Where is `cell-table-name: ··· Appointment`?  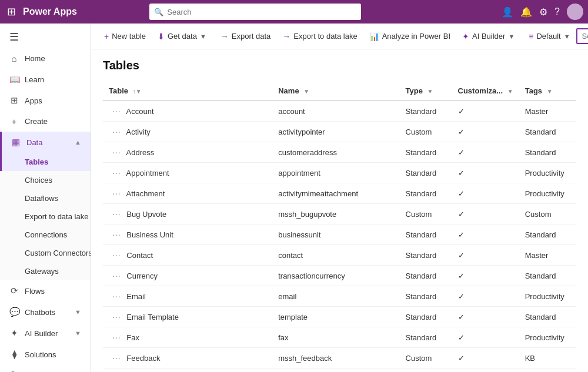
cell-table-name: ··· Appointment is located at coordinates (188, 173).